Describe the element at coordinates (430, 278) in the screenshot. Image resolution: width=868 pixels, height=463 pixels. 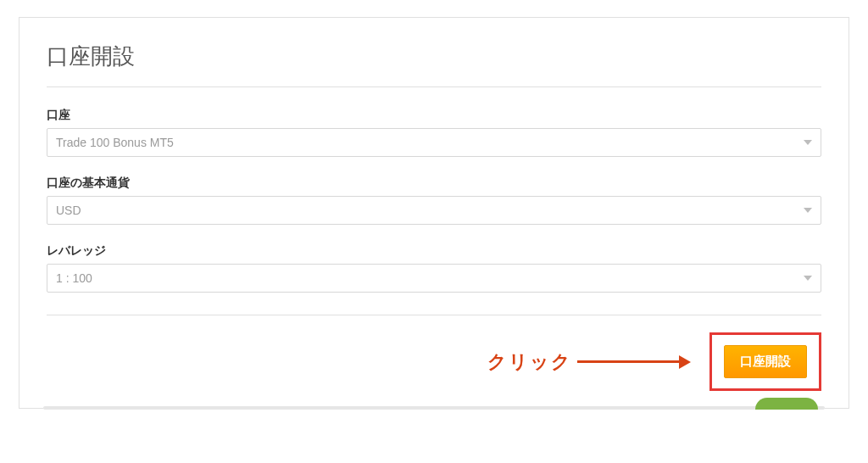
I see `select-leverage-value: 1 : 100` at that location.